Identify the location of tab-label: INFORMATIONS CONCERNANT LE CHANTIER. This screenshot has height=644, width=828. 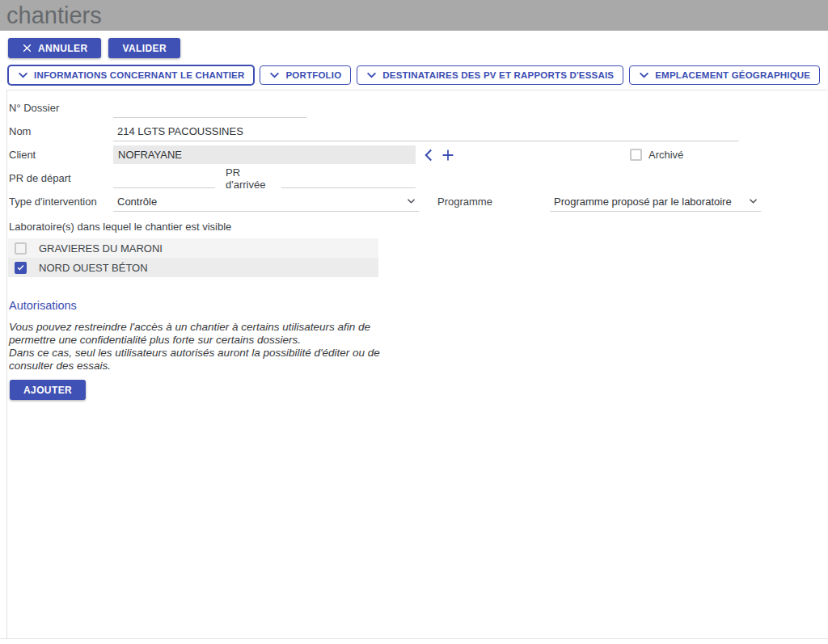
(139, 75).